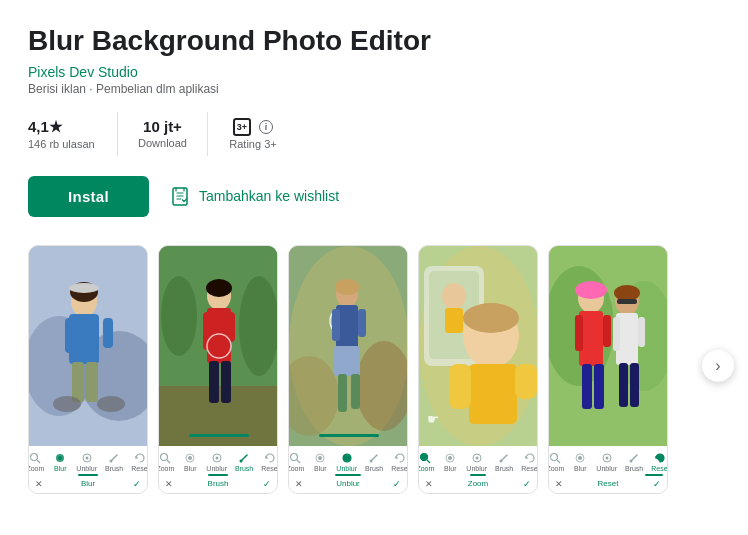  Describe the element at coordinates (478, 470) in the screenshot. I see `toolbar-4: Zoom Blur Unblur Brush` at that location.